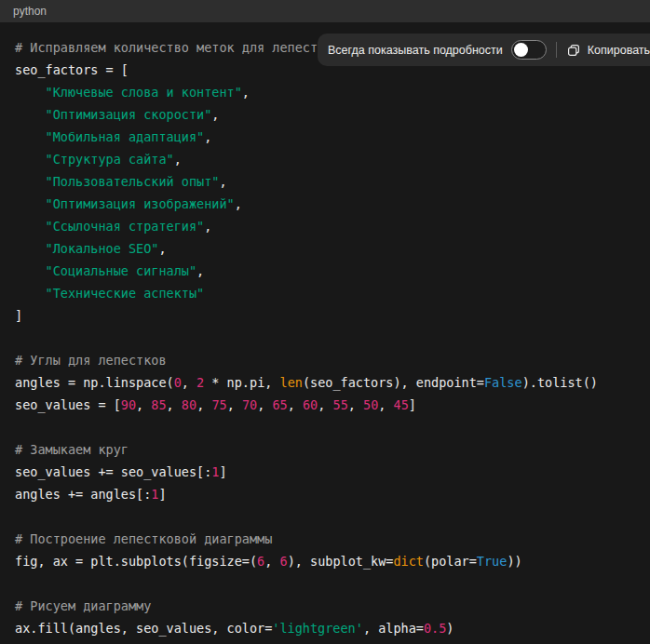 This screenshot has height=644, width=650. I want to click on code-line: ax.fill(angles, seo_values, color='light…, so click(325, 628).